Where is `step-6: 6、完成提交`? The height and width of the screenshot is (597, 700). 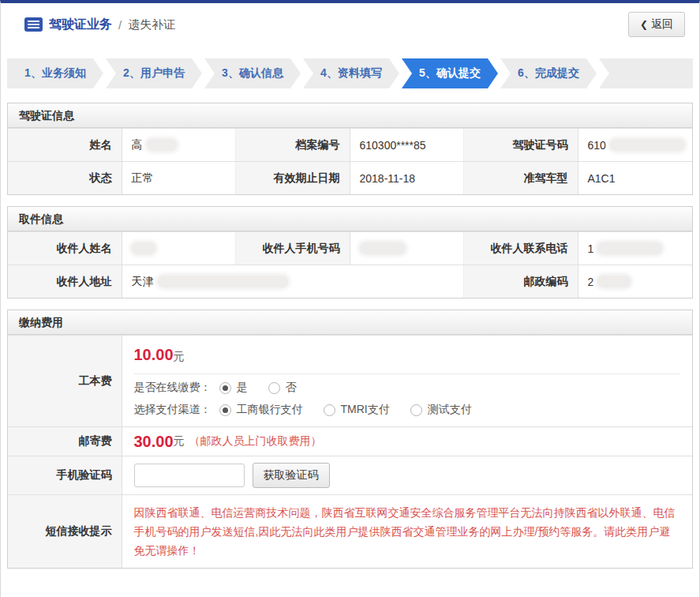 step-6: 6、完成提交 is located at coordinates (548, 73).